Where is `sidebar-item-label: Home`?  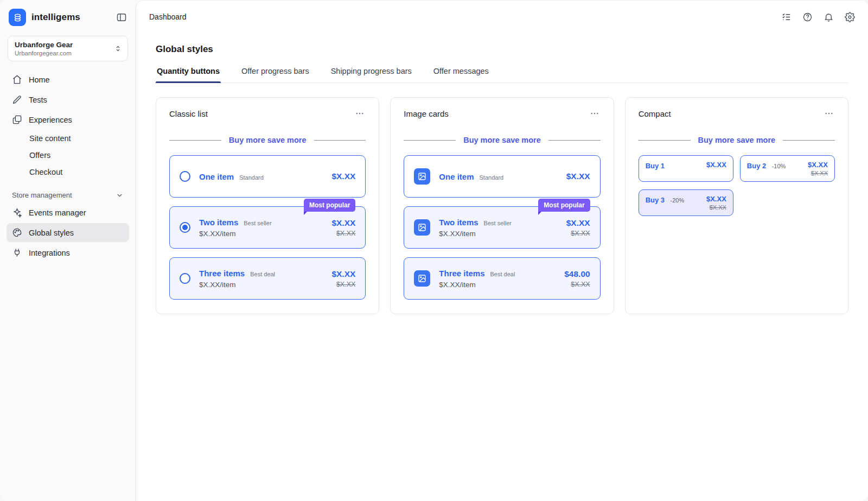
sidebar-item-label: Home is located at coordinates (39, 80).